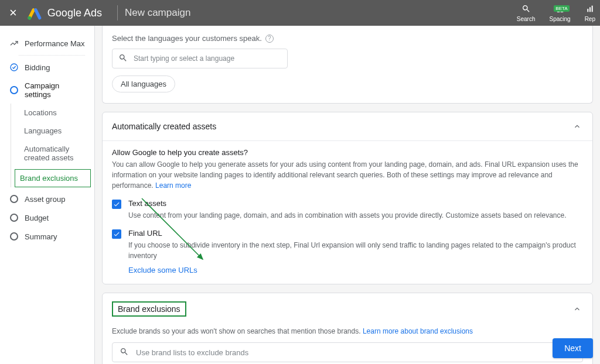 The image size is (600, 364). What do you see at coordinates (14, 43) in the screenshot?
I see `trend-icon` at bounding box center [14, 43].